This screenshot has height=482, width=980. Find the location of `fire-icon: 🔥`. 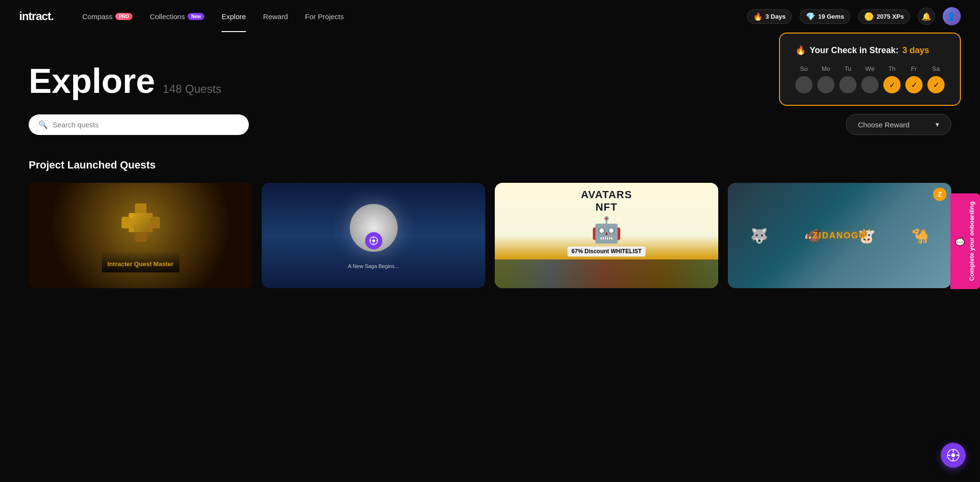

fire-icon: 🔥 is located at coordinates (758, 16).